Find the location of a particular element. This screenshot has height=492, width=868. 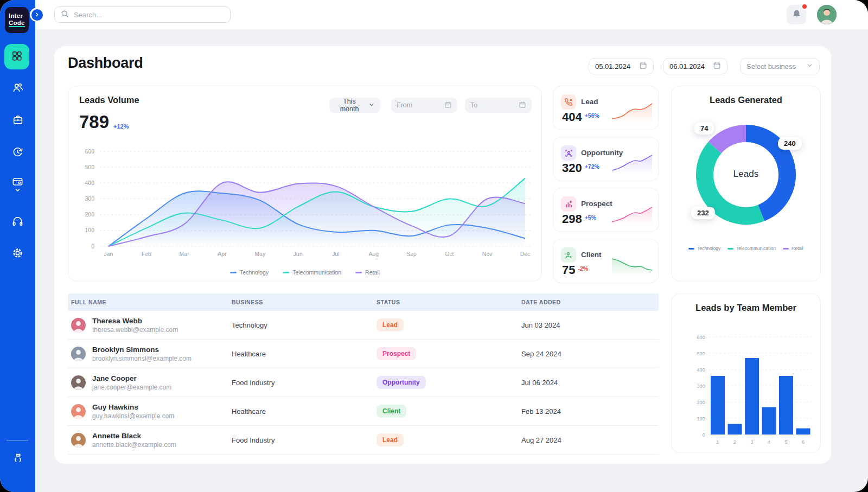

business-select: Select business is located at coordinates (780, 66).